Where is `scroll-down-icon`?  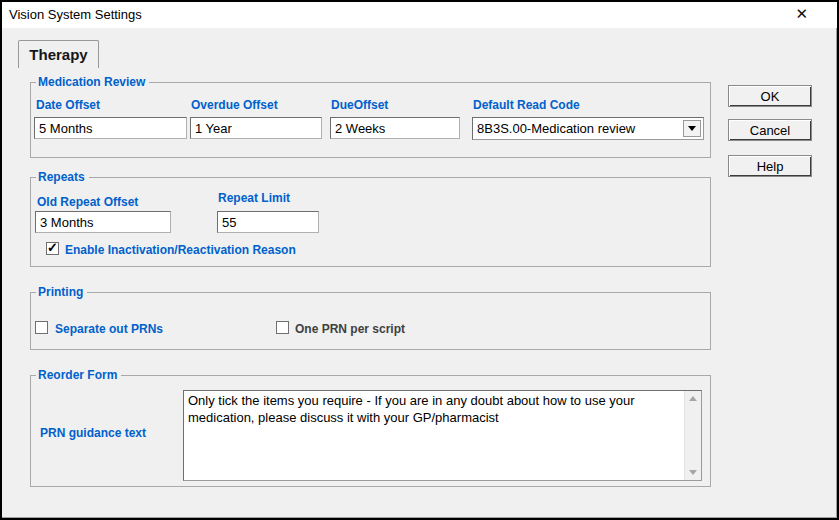 scroll-down-icon is located at coordinates (693, 472).